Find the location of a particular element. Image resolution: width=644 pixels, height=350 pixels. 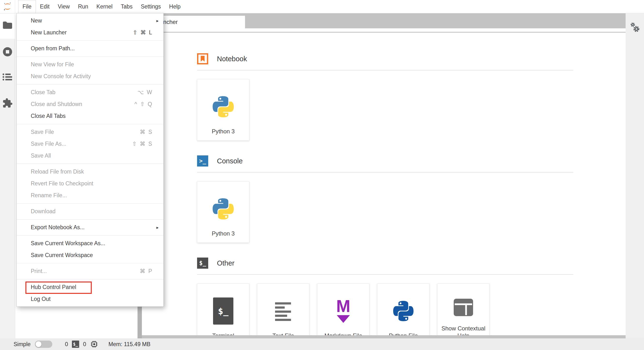

shortcut: ⇧ ⌘ L is located at coordinates (143, 32).